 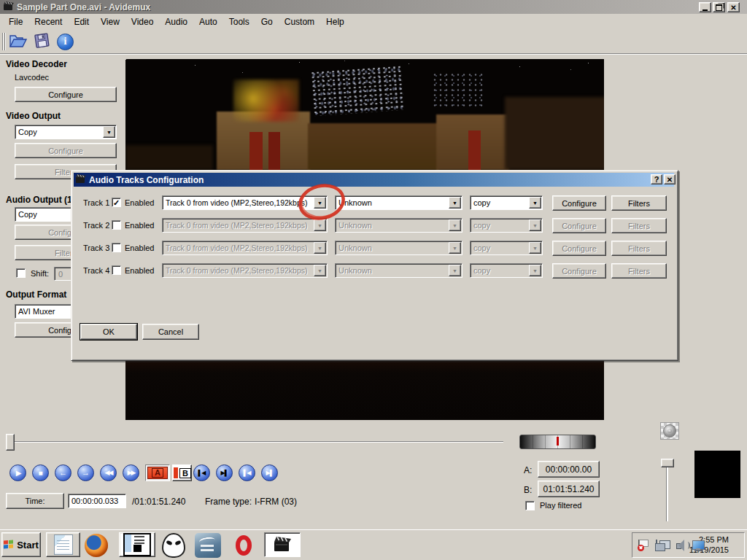 I want to click on open-file-icon, so click(x=18, y=42).